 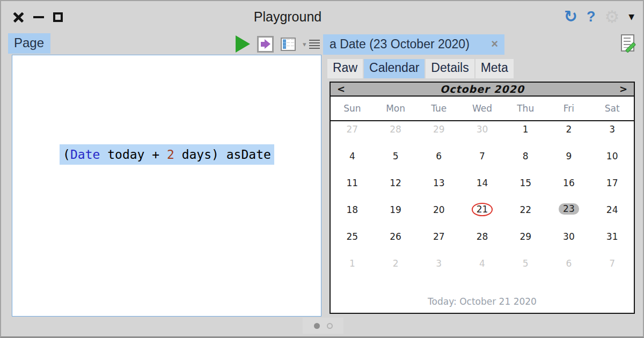 What do you see at coordinates (223, 155) in the screenshot?
I see `code-token: days) asDate` at bounding box center [223, 155].